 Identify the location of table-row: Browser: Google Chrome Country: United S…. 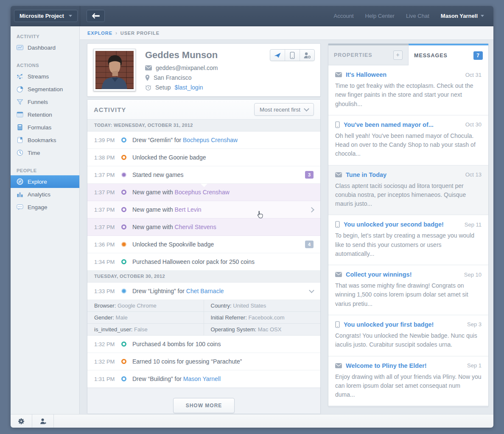
(204, 306).